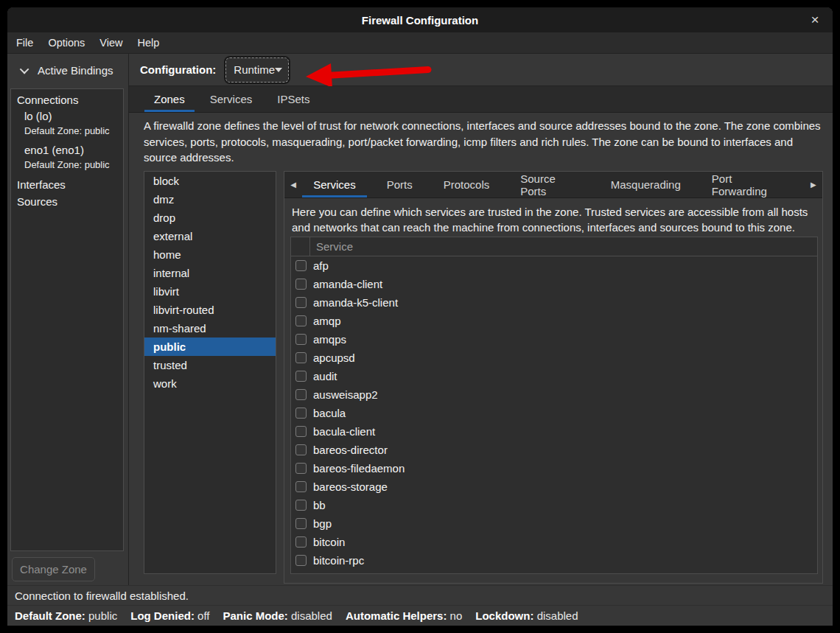  Describe the element at coordinates (335, 184) in the screenshot. I see `ztab-services: Services` at that location.